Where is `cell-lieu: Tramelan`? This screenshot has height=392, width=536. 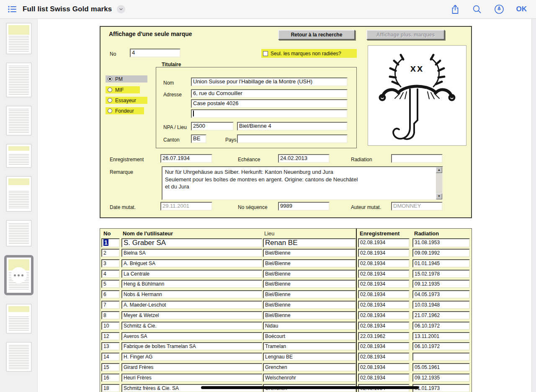
cell-lieu: Tramelan is located at coordinates (309, 346).